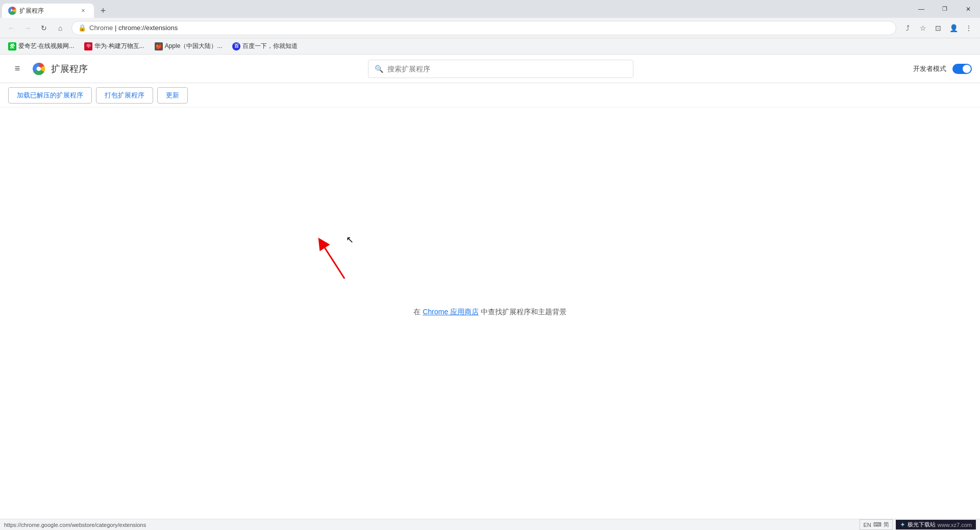 This screenshot has height=530, width=980. I want to click on chrome-store-link: Chrome 应用商店, so click(451, 312).